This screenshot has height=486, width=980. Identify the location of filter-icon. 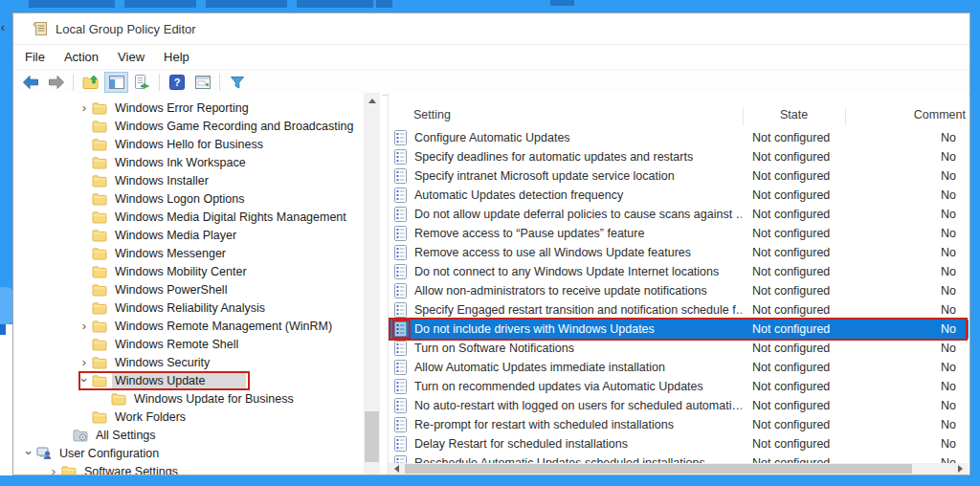
(237, 82).